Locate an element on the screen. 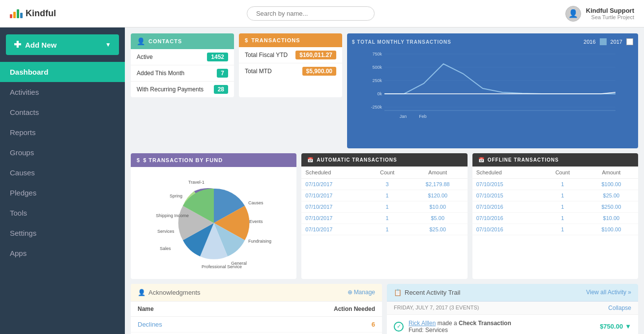  ack-header: 👤 Acknowledgments ⊕ Manage is located at coordinates (257, 293).